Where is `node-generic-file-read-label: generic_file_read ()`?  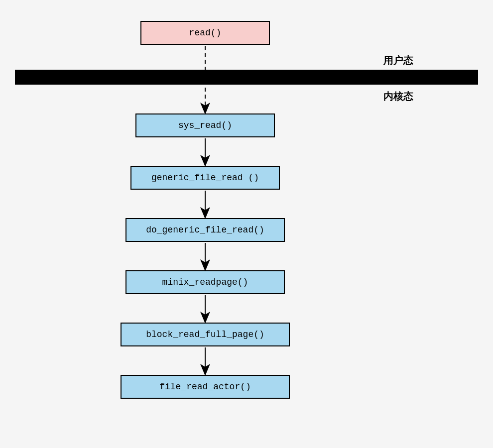 node-generic-file-read-label: generic_file_read () is located at coordinates (205, 178).